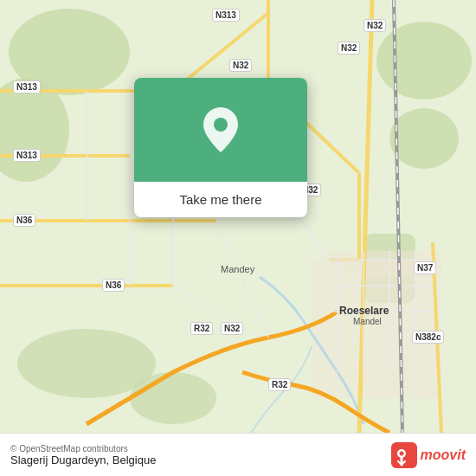  Describe the element at coordinates (363, 311) in the screenshot. I see `town-label-roeselare: Roeselare` at that location.